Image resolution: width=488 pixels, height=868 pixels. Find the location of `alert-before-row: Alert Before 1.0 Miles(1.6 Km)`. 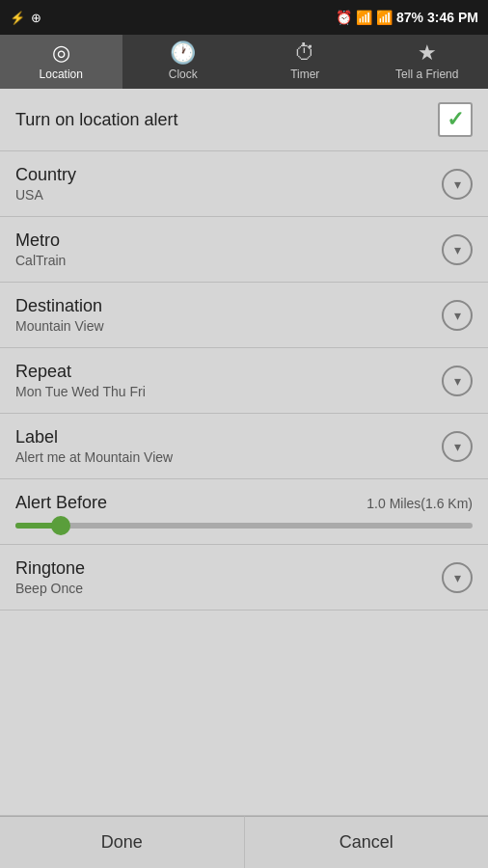

alert-before-row: Alert Before 1.0 Miles(1.6 Km) is located at coordinates (244, 512).